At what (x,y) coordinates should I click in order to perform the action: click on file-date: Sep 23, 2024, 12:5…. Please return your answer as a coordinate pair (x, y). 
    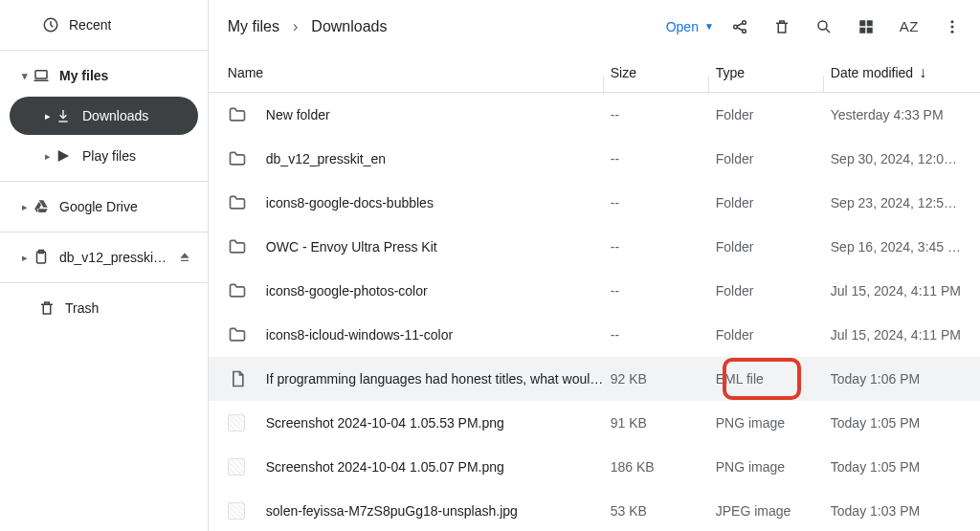
    Looking at the image, I should click on (896, 203).